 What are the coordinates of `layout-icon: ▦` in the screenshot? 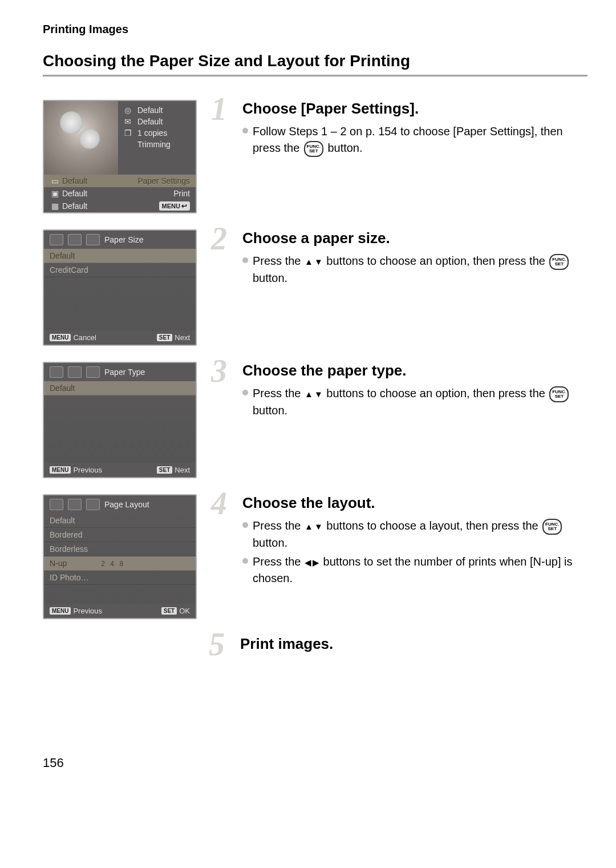 It's located at (55, 206).